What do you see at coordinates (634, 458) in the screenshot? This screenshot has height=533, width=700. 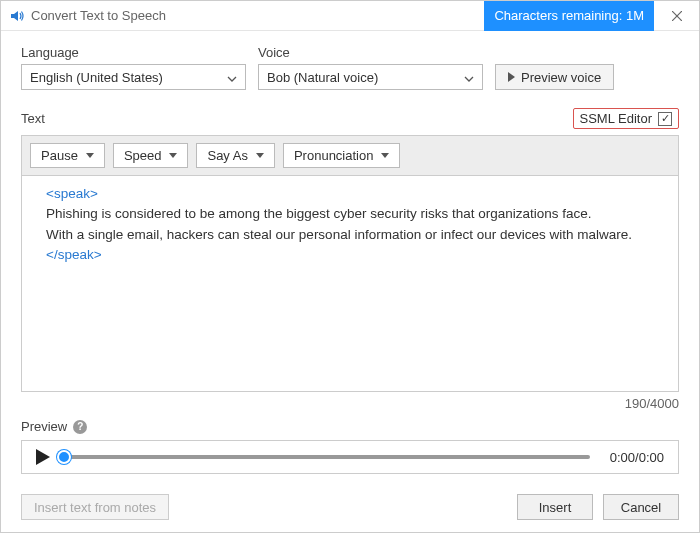 I see `time-display: 0:00/0:00` at bounding box center [634, 458].